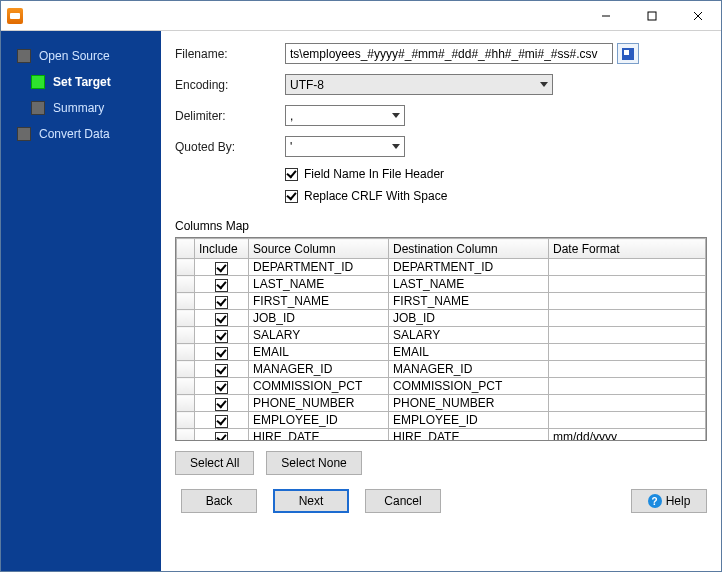 This screenshot has height=572, width=722. What do you see at coordinates (469, 404) in the screenshot?
I see `destination-column-cell: PHONE_NUMBER` at bounding box center [469, 404].